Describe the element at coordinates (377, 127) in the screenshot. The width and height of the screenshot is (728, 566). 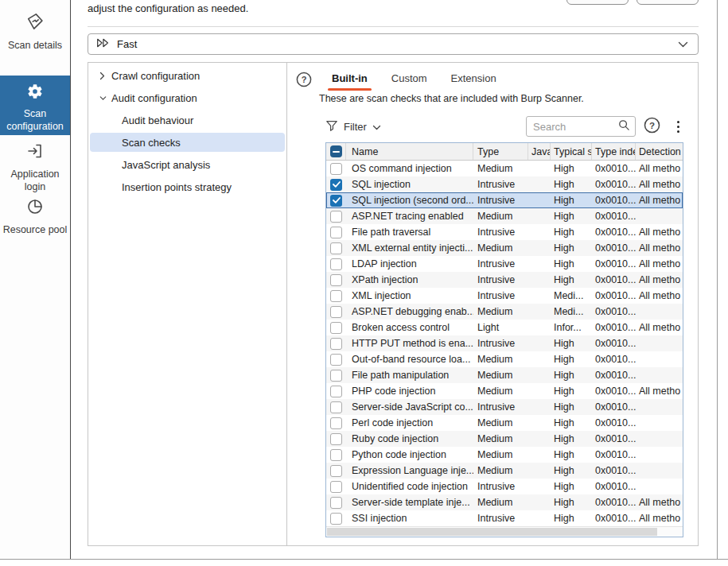
I see `chevron-down-icon` at that location.